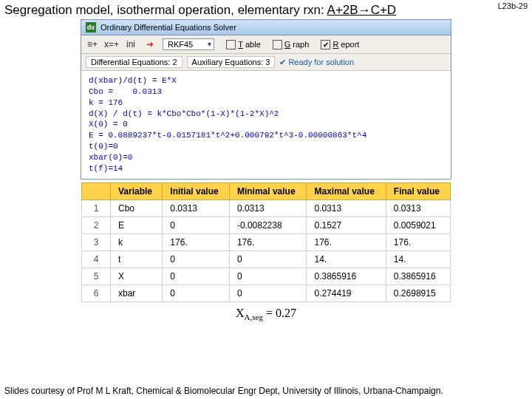 This screenshot has width=532, height=399. What do you see at coordinates (266, 242) in the screenshot?
I see `table-row: 3k176.176.176.176.` at bounding box center [266, 242].